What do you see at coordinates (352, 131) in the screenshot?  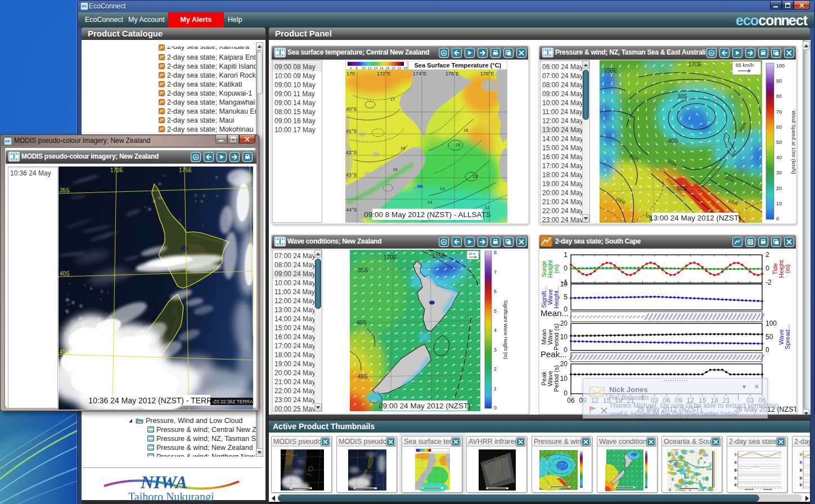 I see `svg-text: 41°S` at bounding box center [352, 131].